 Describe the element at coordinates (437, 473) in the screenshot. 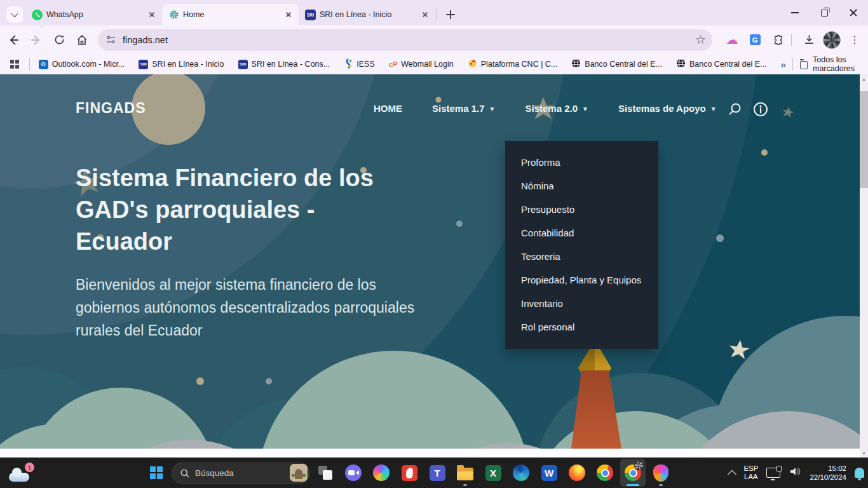

I see `teams-icon: T` at that location.